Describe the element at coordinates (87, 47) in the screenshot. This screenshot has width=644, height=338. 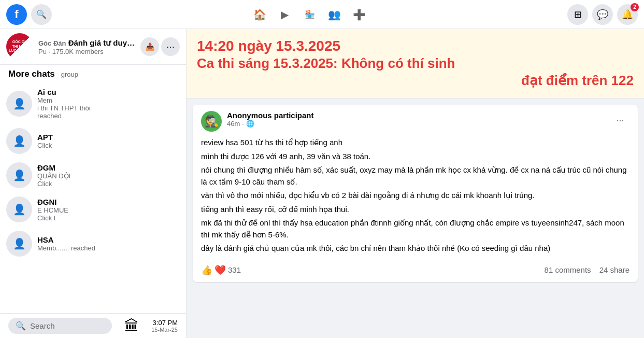
I see `pinned-chat-info: Góc Đán Đánh giá tư duy - ăng lực - THPT…` at that location.